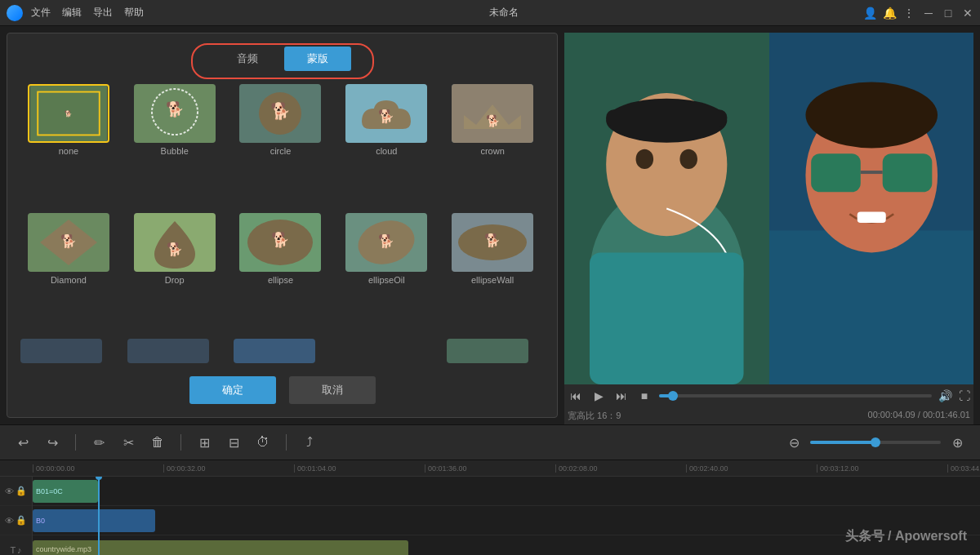 The height and width of the screenshot is (555, 980). Describe the element at coordinates (158, 442) in the screenshot. I see `delete-icon: 🗑` at that location.